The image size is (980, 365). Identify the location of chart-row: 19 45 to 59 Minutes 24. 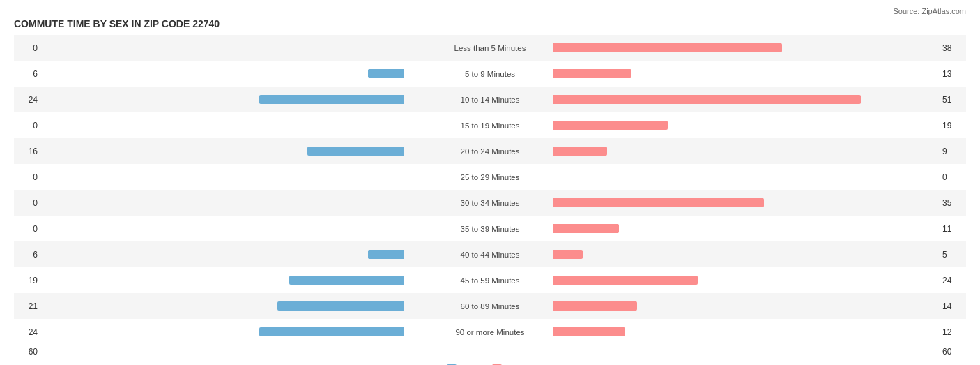
(490, 281).